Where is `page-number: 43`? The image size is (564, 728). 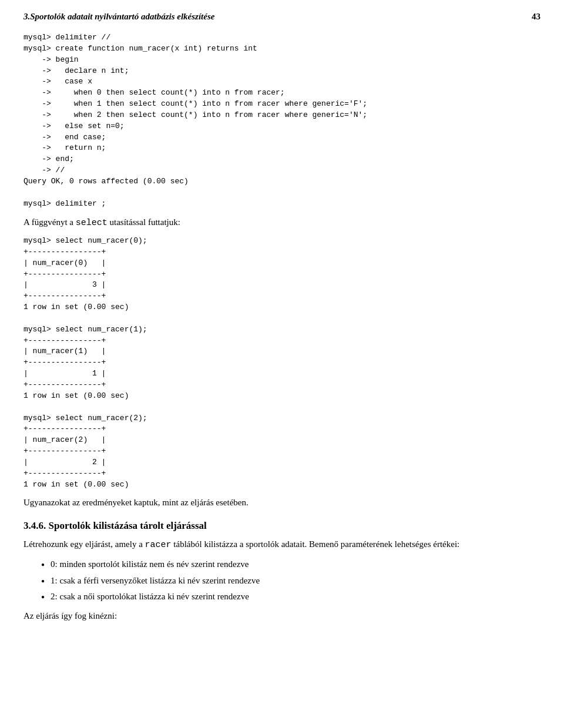
page-number: 43 is located at coordinates (536, 16).